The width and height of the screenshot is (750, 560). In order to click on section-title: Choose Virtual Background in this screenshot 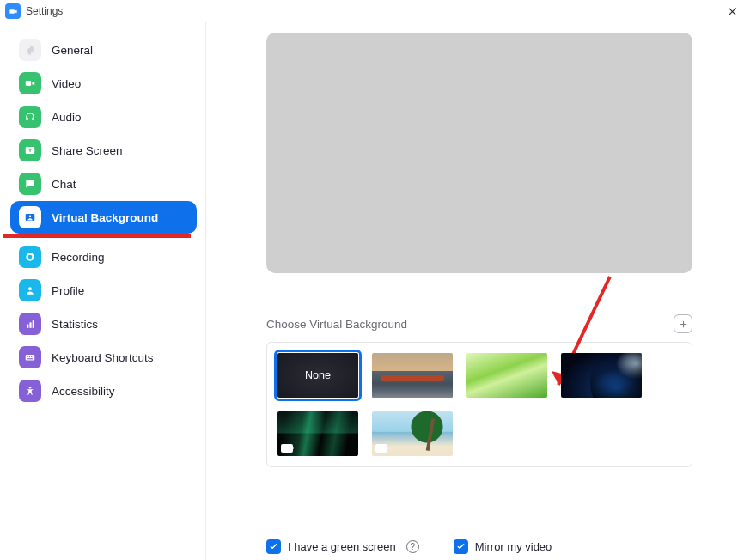, I will do `click(337, 325)`.